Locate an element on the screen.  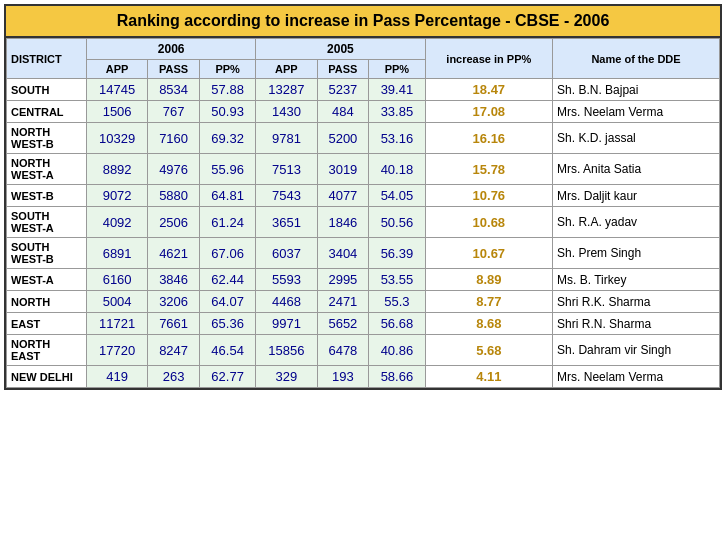
table-row: NORTH5004320664.074468247155.38.77Shri R… is located at coordinates (364, 302).